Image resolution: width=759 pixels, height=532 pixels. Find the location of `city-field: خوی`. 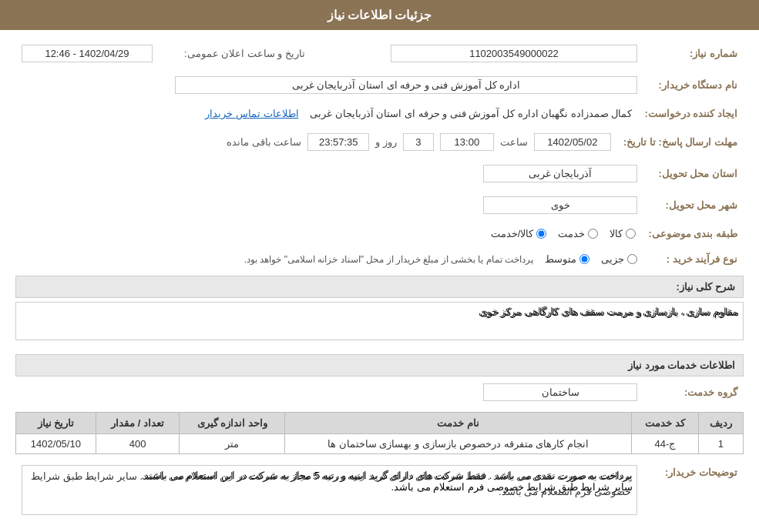

city-field: خوی is located at coordinates (560, 205).